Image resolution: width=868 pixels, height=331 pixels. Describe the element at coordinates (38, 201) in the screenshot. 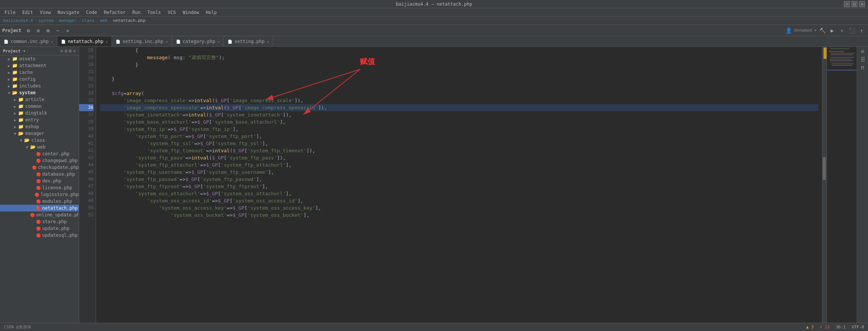

I see `file-icon-modules: 🔴` at that location.